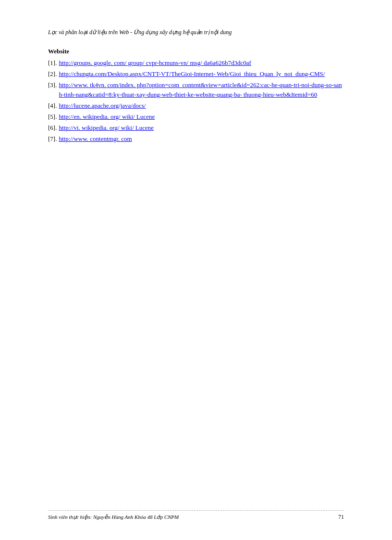  Describe the element at coordinates (341, 517) in the screenshot. I see `footer-page-number: 71` at that location.